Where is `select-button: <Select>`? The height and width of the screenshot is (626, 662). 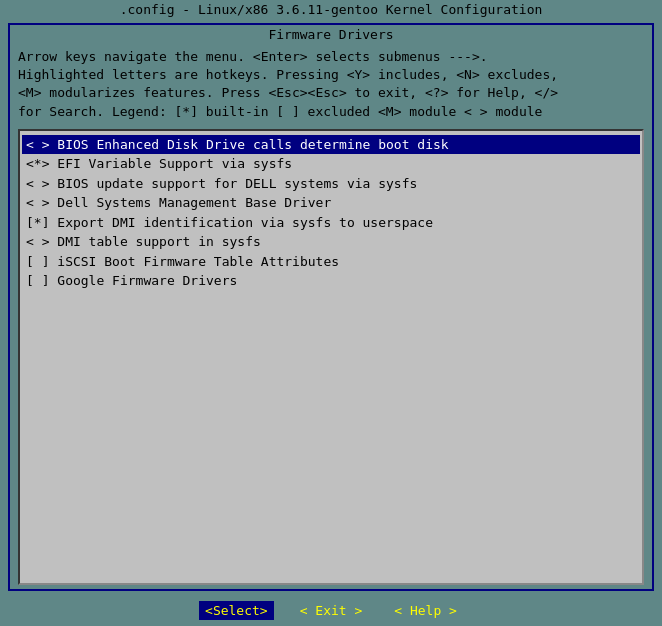
select-button: <Select> is located at coordinates (236, 610).